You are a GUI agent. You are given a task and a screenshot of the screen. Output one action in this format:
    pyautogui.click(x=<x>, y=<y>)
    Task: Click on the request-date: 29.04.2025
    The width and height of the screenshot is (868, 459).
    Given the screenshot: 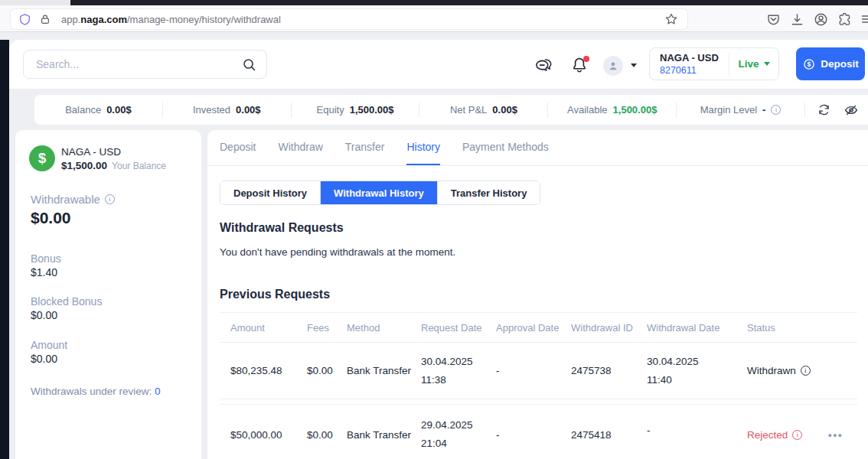 What is the action you would take?
    pyautogui.click(x=458, y=425)
    